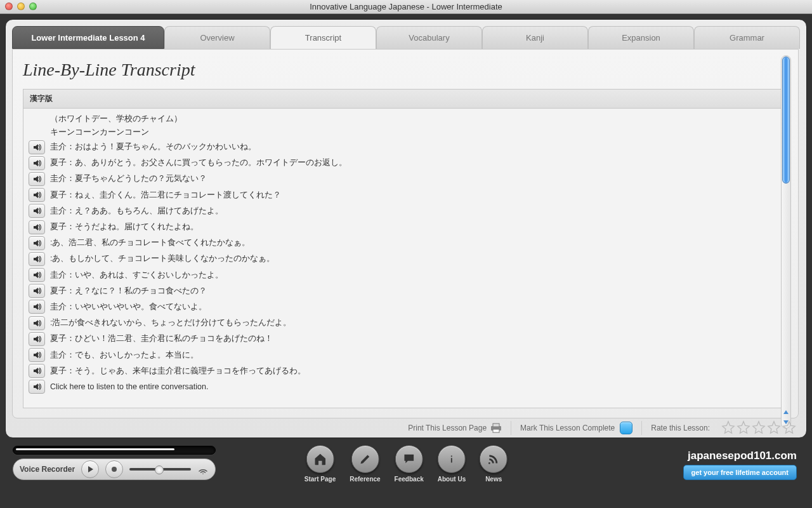  I want to click on home-icon, so click(320, 459).